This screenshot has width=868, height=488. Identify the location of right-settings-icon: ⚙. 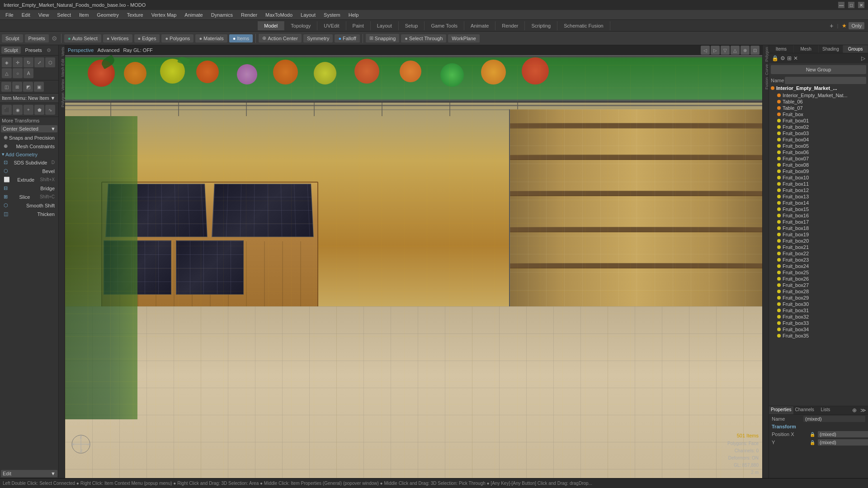
(783, 58).